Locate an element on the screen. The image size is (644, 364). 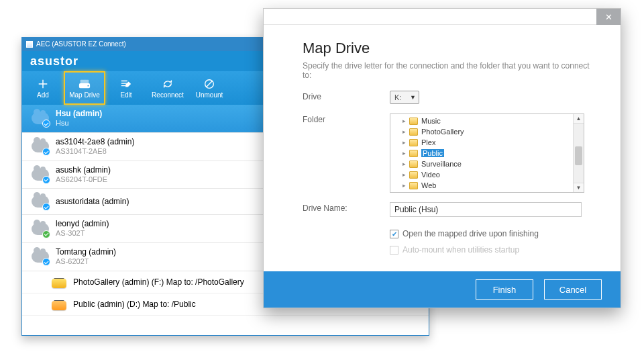
tool-edit: Edit is located at coordinates (126, 88).